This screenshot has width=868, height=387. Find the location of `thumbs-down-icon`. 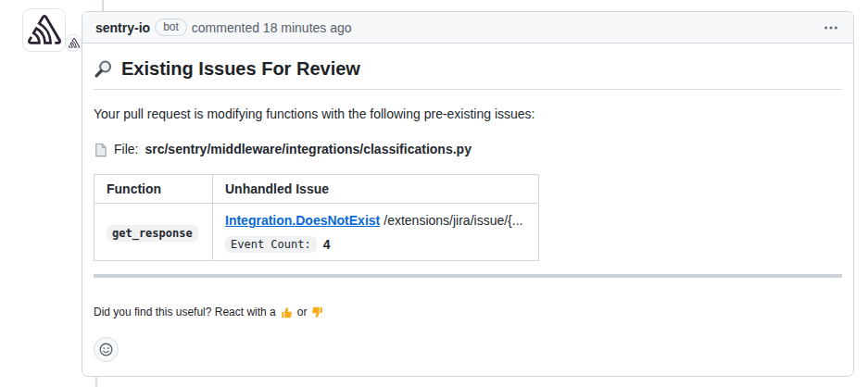

thumbs-down-icon is located at coordinates (317, 313).